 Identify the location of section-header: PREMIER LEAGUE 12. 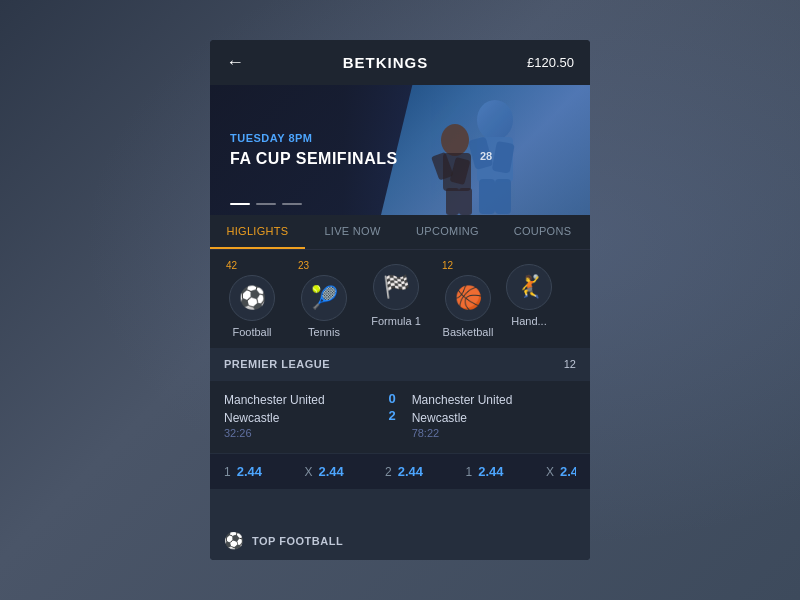
(400, 364).